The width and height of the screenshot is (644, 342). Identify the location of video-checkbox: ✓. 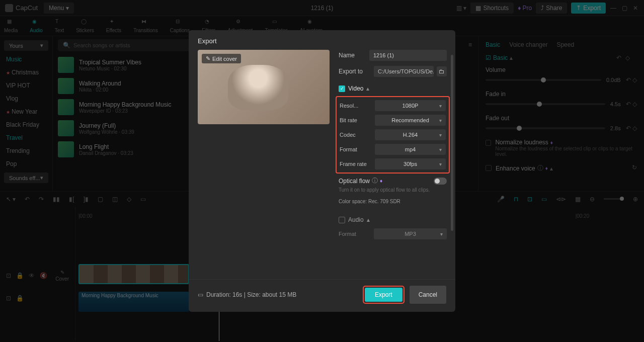
(342, 89).